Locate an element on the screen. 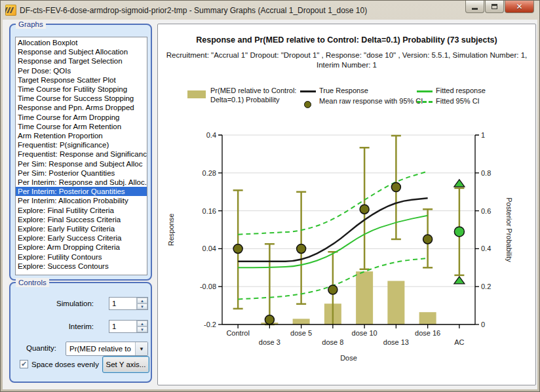 This screenshot has height=392, width=540. legend-dashed-line-icon is located at coordinates (425, 102).